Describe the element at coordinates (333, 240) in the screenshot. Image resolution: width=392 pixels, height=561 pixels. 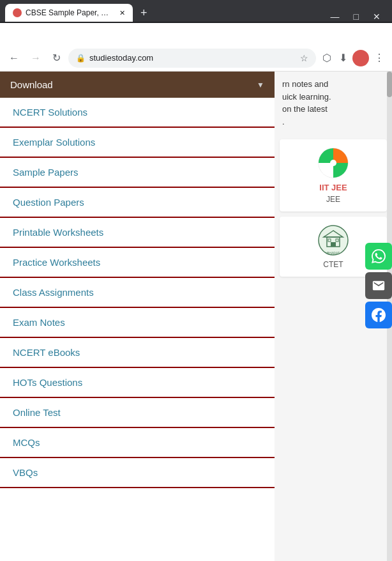
I see `ctet-logo: BHARAT` at that location.